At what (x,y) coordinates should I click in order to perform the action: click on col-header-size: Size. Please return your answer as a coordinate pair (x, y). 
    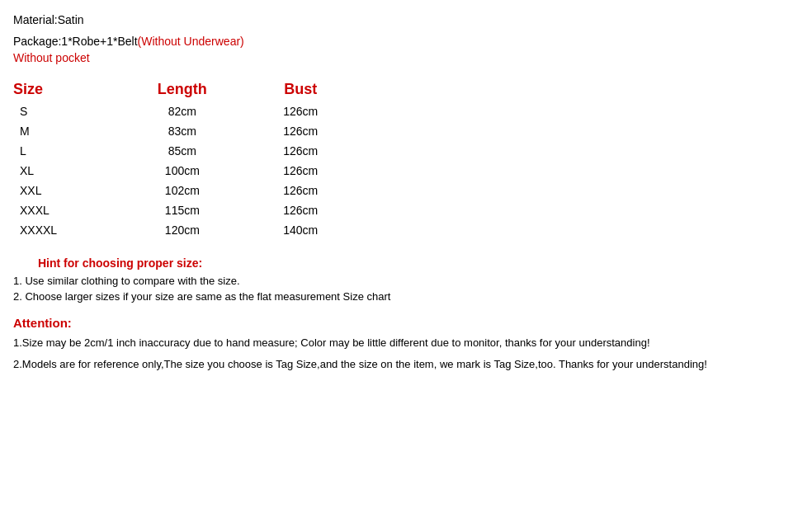
    Looking at the image, I should click on (68, 89).